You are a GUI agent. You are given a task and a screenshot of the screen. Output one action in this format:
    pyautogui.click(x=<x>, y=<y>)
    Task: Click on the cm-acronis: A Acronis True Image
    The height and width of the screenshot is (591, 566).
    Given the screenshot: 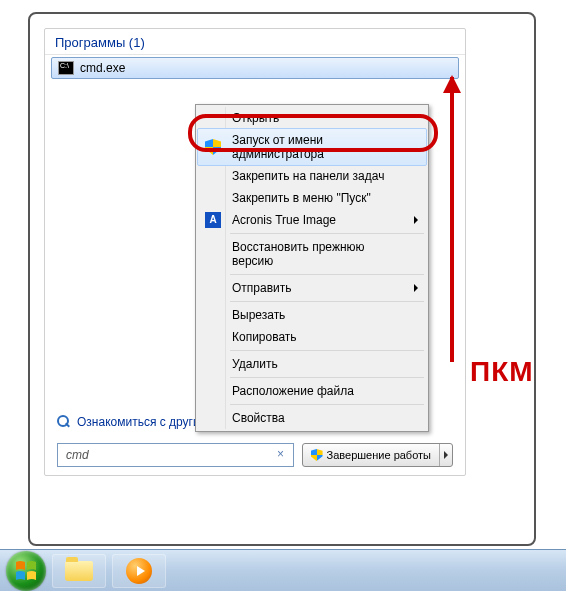 What is the action you would take?
    pyautogui.click(x=312, y=220)
    